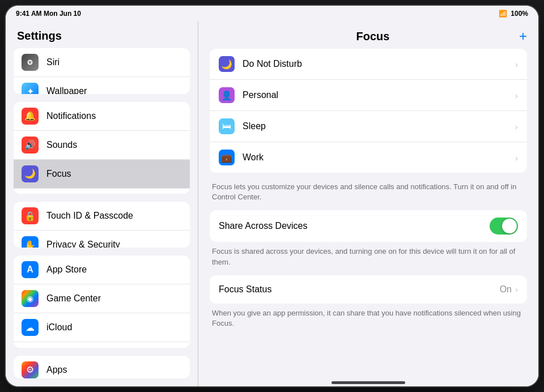 This screenshot has height=392, width=544. Describe the element at coordinates (368, 289) in the screenshot. I see `focus-status-section: Focus Status On ›` at that location.